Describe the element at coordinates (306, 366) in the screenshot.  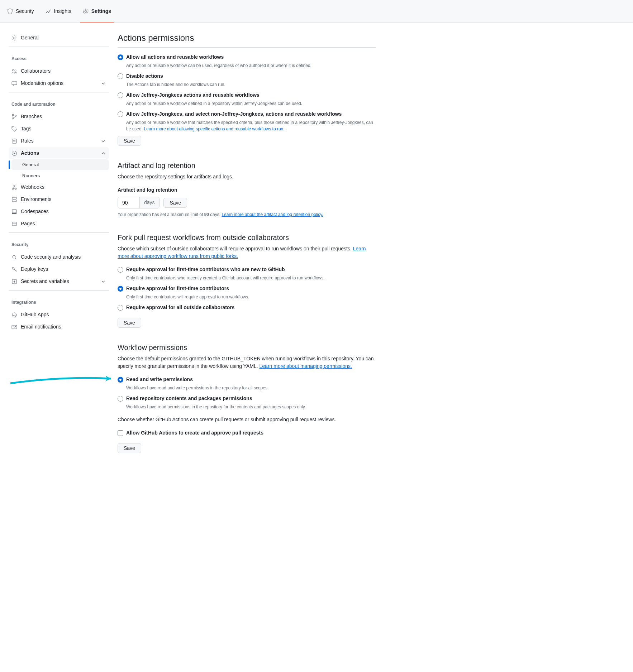
I see `learn-more-link: Learn more about managing permissions.` at that location.